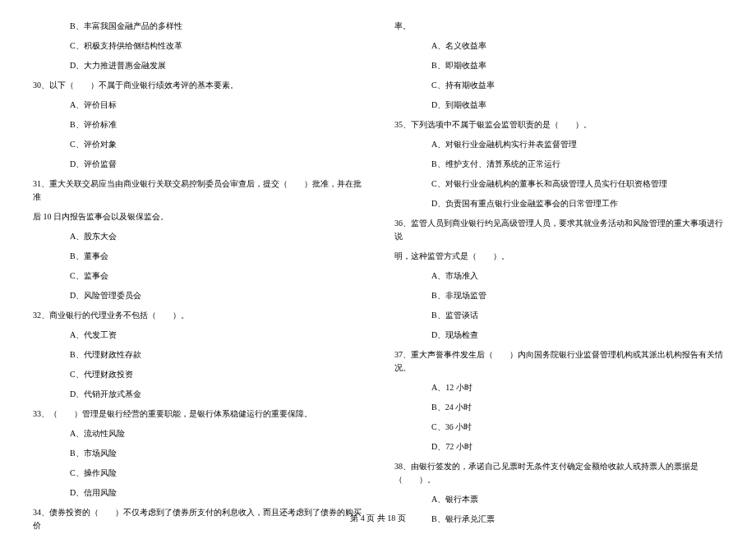  I want to click on q37-option-b: B、24 小时, so click(559, 407).